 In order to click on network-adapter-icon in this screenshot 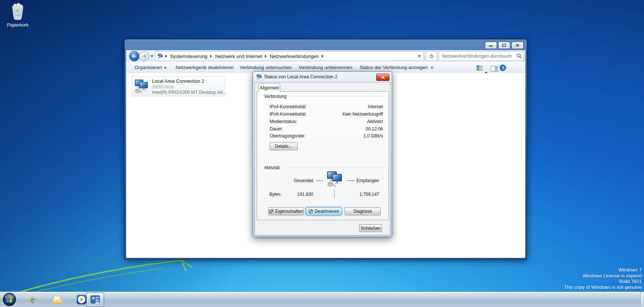, I will do `click(142, 86)`.